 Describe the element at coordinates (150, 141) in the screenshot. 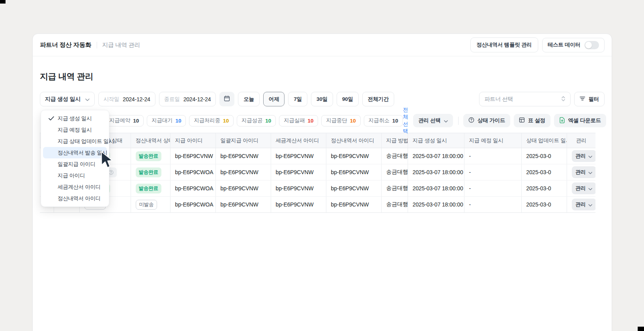

I see `column-header: 정산내역서 상태` at that location.